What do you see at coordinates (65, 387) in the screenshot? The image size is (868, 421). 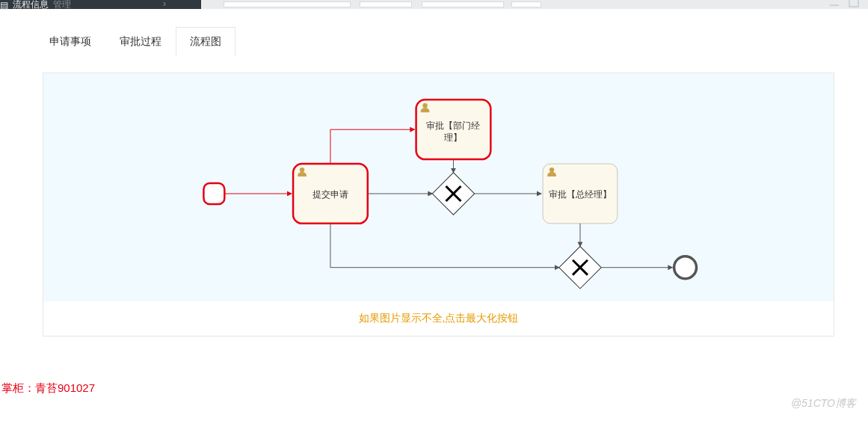 I see `owner-name: 青苔901027` at bounding box center [65, 387].